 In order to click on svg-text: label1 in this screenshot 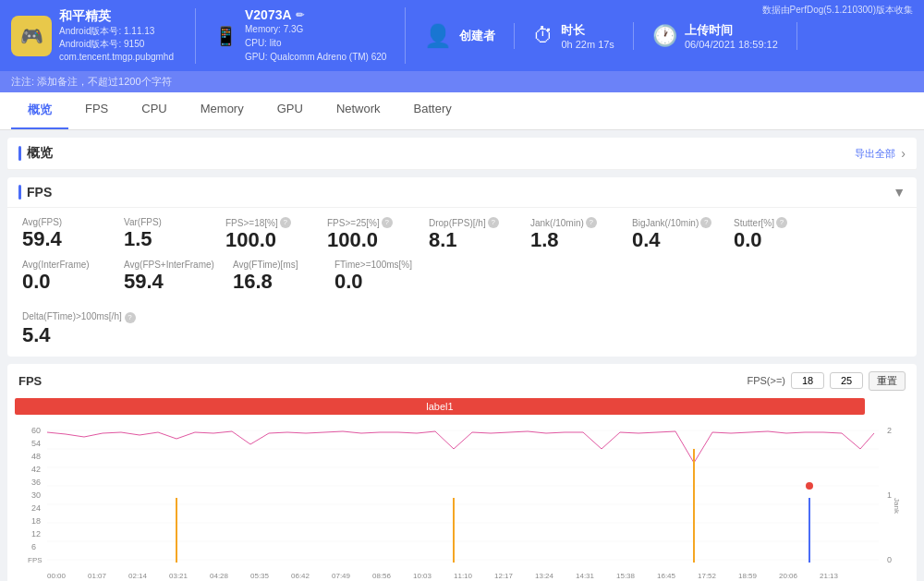, I will do `click(440, 406)`.